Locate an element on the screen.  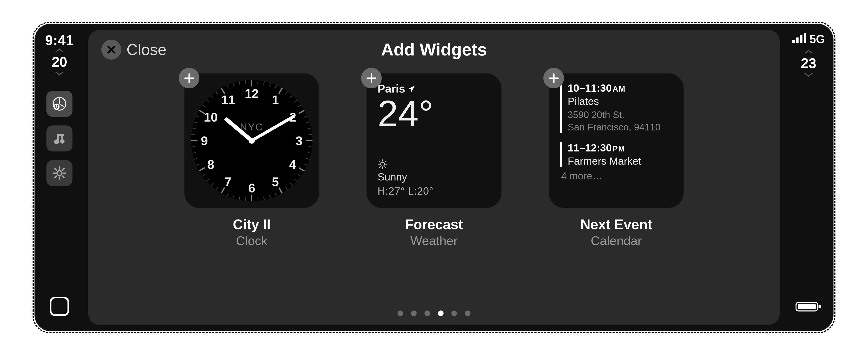
app-maps is located at coordinates (59, 104).